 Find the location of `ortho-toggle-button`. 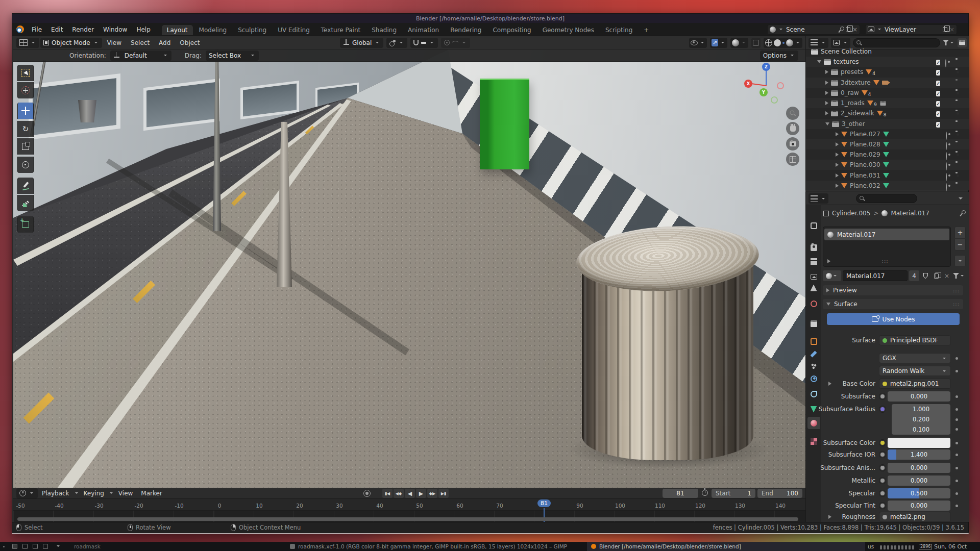

ortho-toggle-button is located at coordinates (793, 159).